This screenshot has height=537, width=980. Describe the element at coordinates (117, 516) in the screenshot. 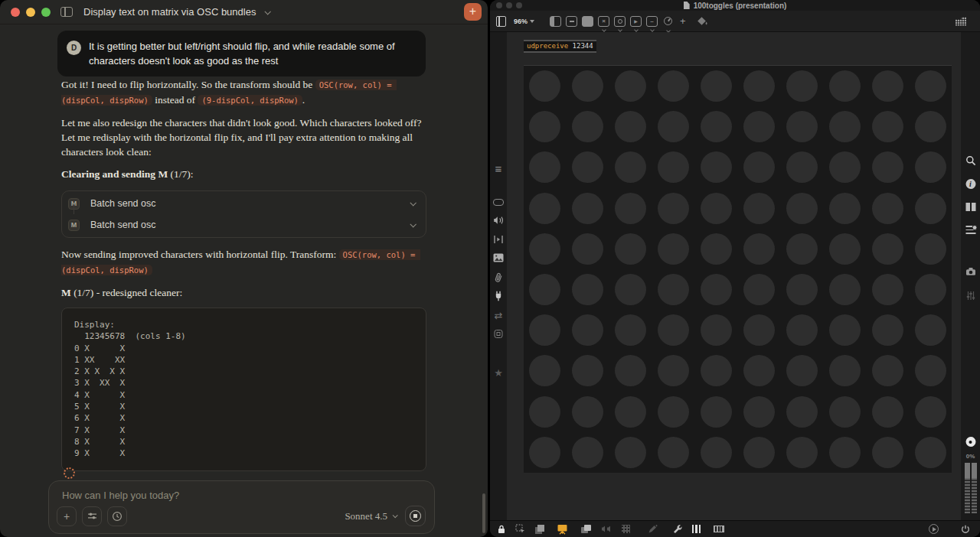

I see `history-button` at that location.